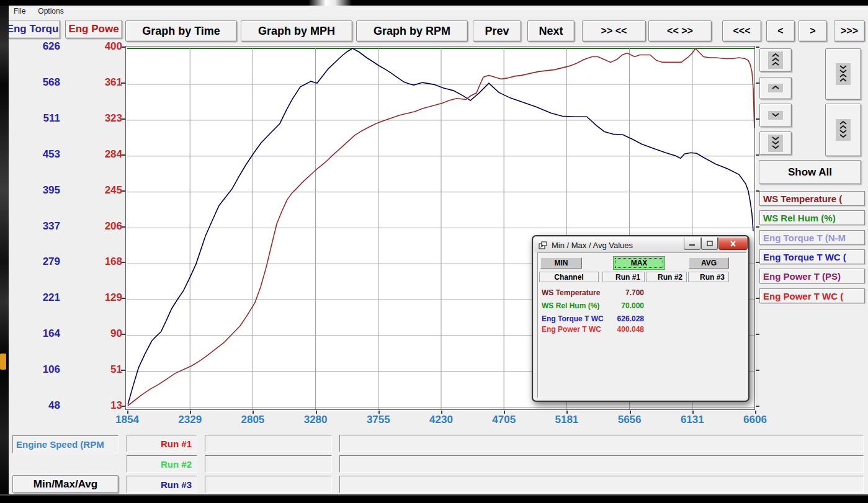 Image resolution: width=868 pixels, height=503 pixels. I want to click on desktop-edge-left, so click(4, 252).